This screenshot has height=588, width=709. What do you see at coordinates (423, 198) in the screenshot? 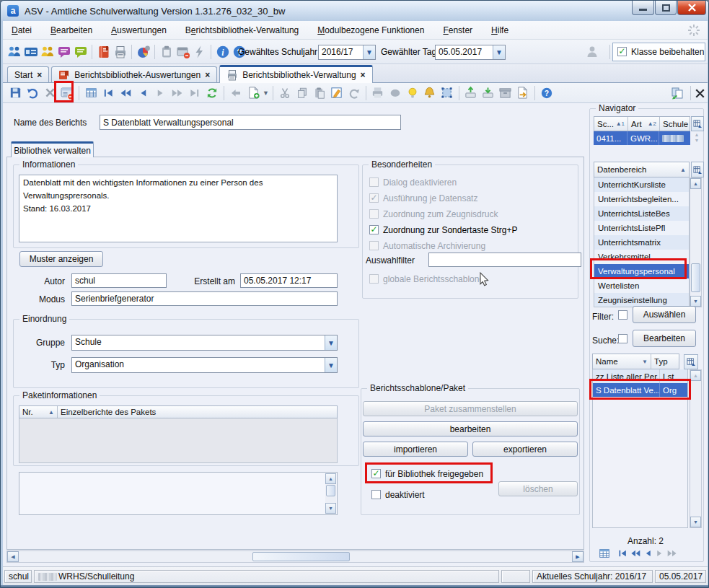
I see `ausfuehrung-je-datensatz-checkbox: ✓Ausführung je Datensatz` at bounding box center [423, 198].